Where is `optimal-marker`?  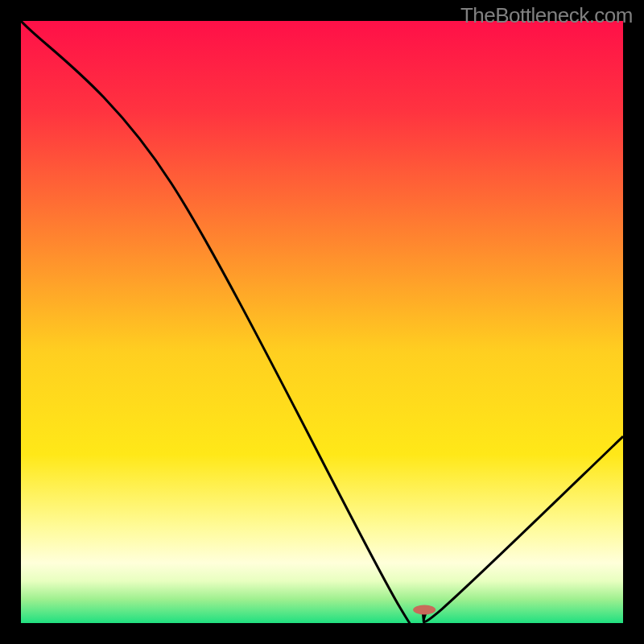 optimal-marker is located at coordinates (424, 610).